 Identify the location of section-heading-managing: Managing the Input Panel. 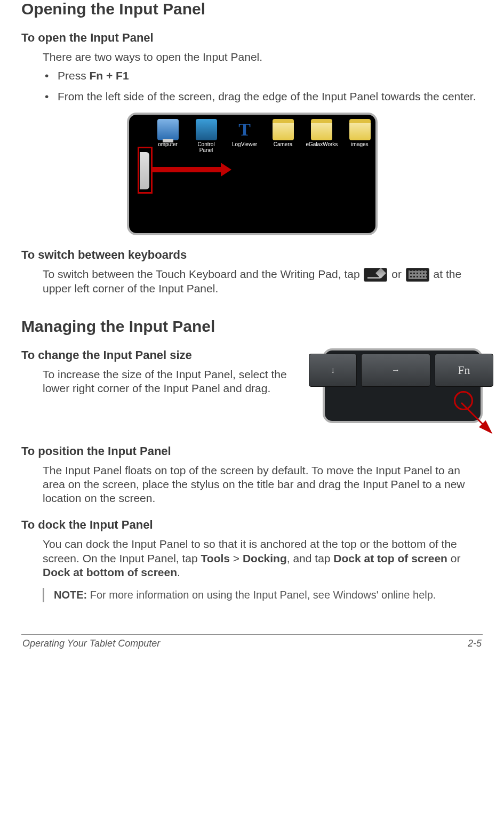
(252, 326).